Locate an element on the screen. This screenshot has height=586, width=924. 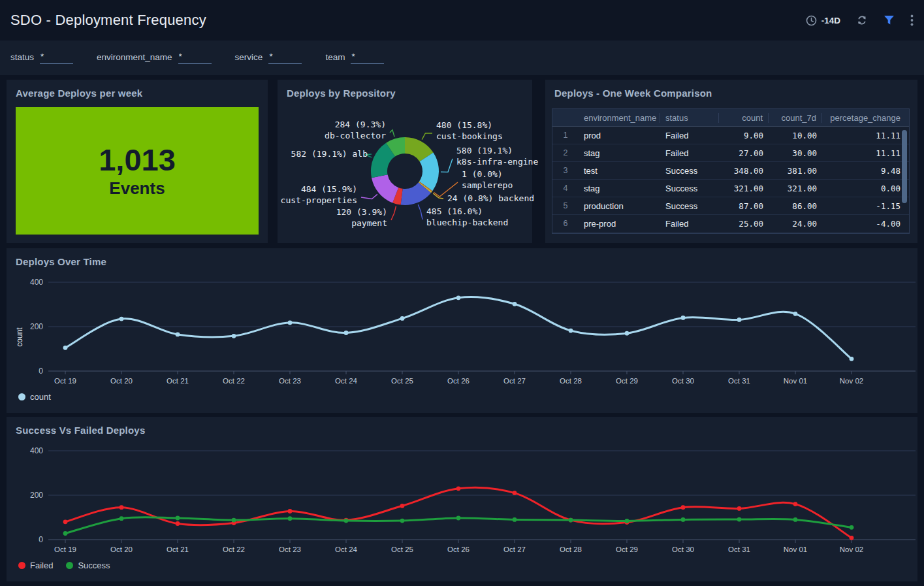
x-tick-label: Nov 02 is located at coordinates (852, 549).